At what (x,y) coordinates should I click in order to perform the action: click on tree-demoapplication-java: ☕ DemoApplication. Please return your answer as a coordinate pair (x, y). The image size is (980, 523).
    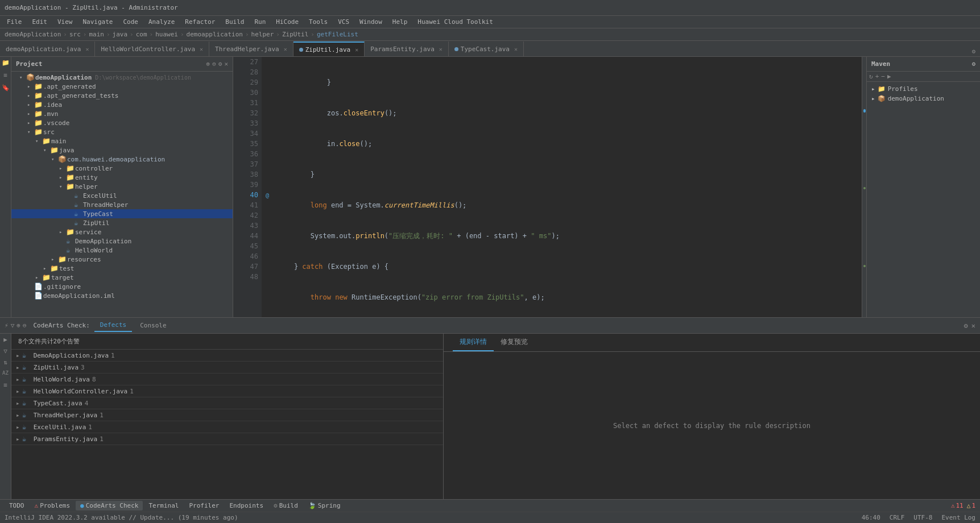
    Looking at the image, I should click on (122, 241).